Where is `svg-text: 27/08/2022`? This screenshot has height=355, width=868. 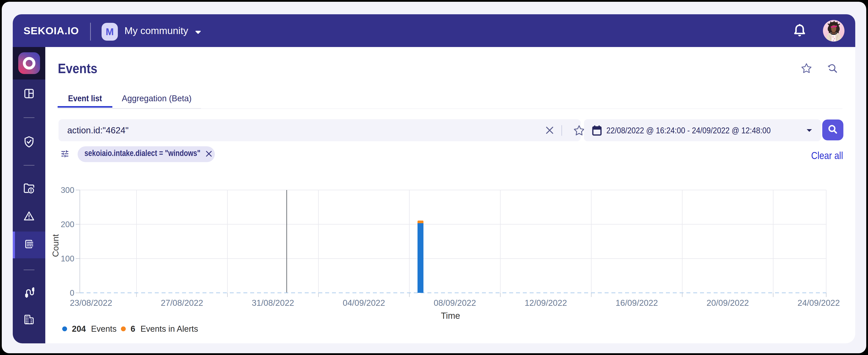
svg-text: 27/08/2022 is located at coordinates (182, 303).